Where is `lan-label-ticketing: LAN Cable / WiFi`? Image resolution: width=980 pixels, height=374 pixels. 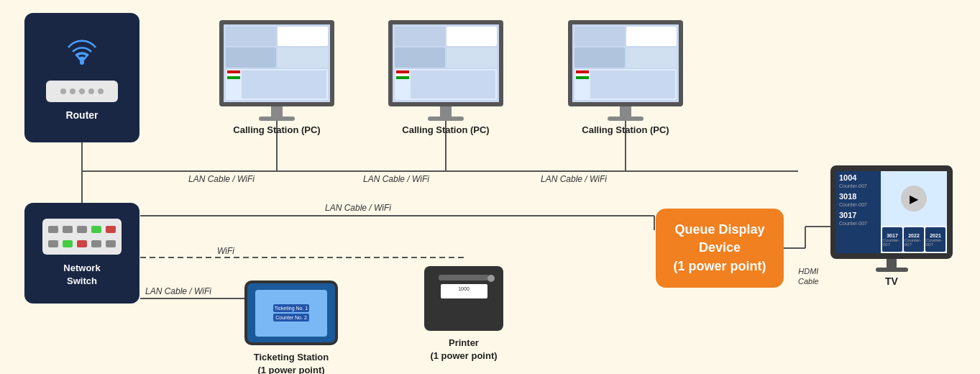 lan-label-ticketing: LAN Cable / WiFi is located at coordinates (178, 291).